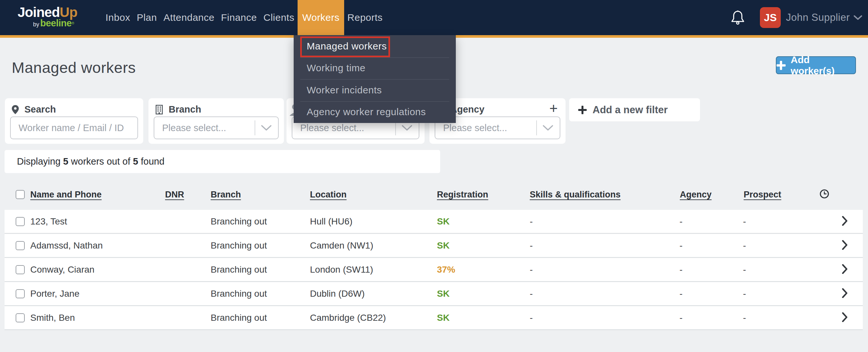 This screenshot has width=868, height=352. What do you see at coordinates (239, 18) in the screenshot?
I see `nav-item-finance: Finance` at bounding box center [239, 18].